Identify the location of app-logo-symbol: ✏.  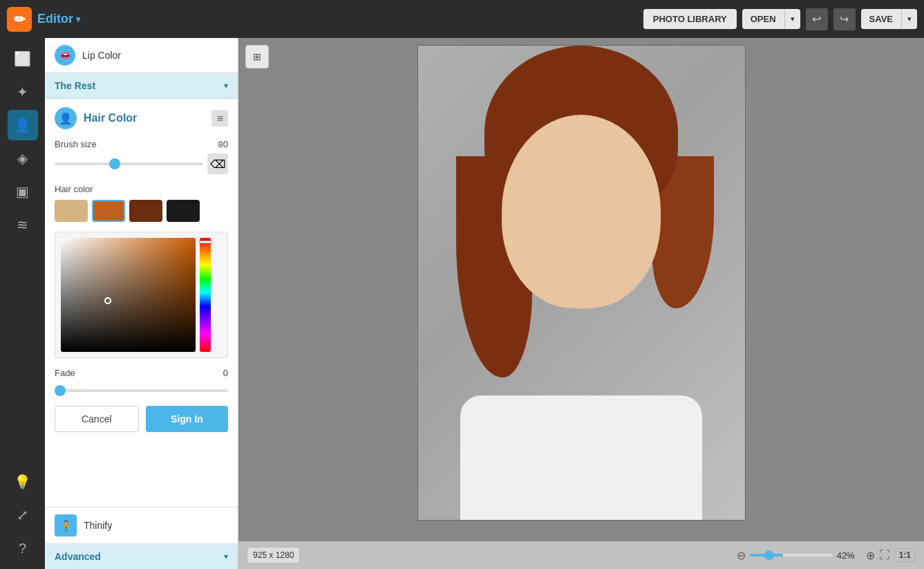
(19, 19).